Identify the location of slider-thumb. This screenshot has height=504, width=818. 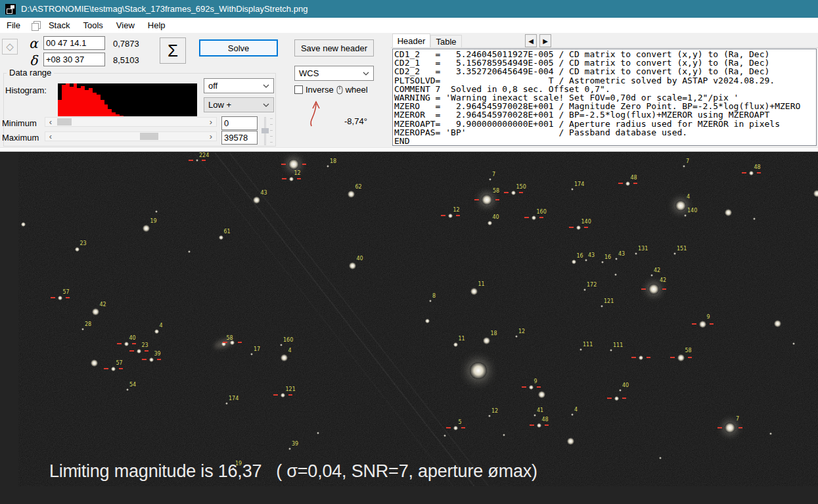
(265, 131).